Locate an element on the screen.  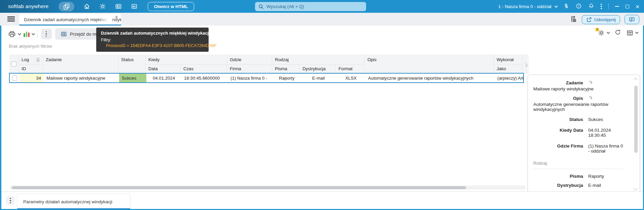
open-in-html-button: Otwórz w HTML is located at coordinates (171, 7).